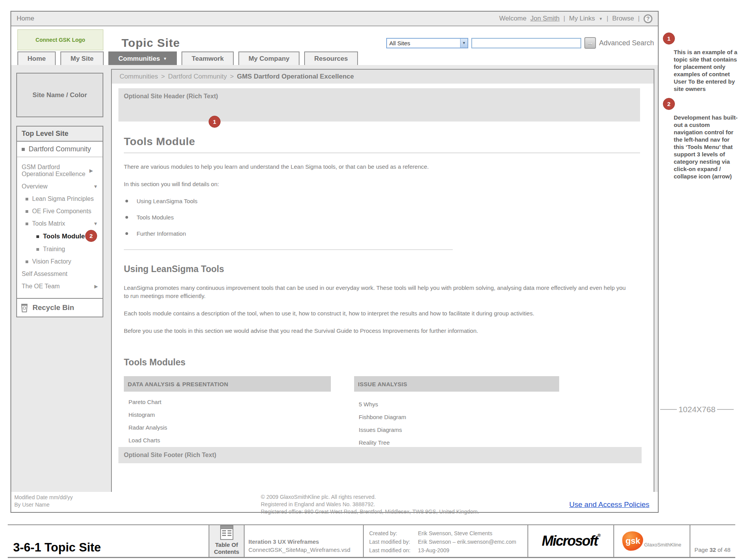 This screenshot has height=560, width=743. I want to click on nav-list: GSM Dartford Operational Excellence ▶ Ov…, so click(60, 228).